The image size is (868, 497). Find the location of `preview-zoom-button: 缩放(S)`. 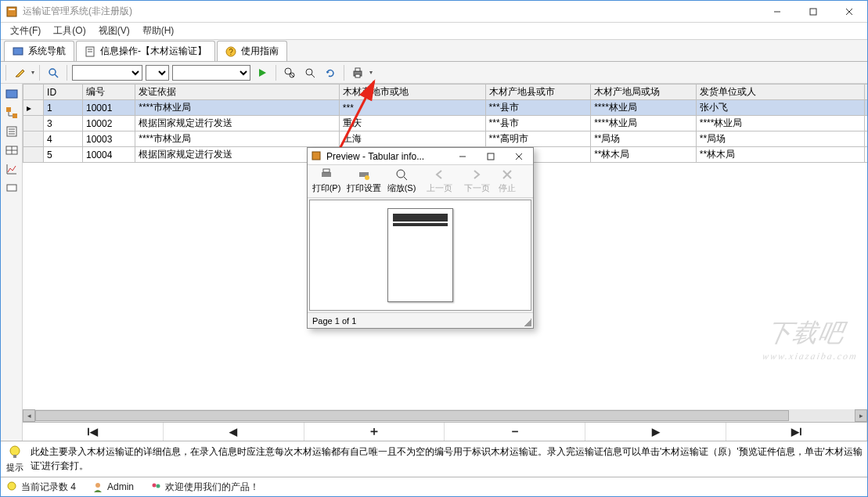

preview-zoom-button: 缩放(S) is located at coordinates (402, 182).